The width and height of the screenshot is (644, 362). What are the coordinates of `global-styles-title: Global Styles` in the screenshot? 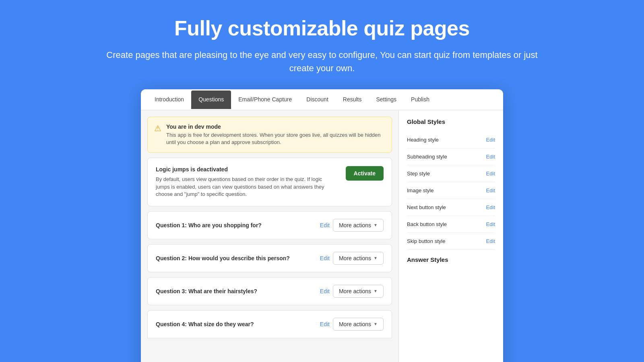 It's located at (451, 121).